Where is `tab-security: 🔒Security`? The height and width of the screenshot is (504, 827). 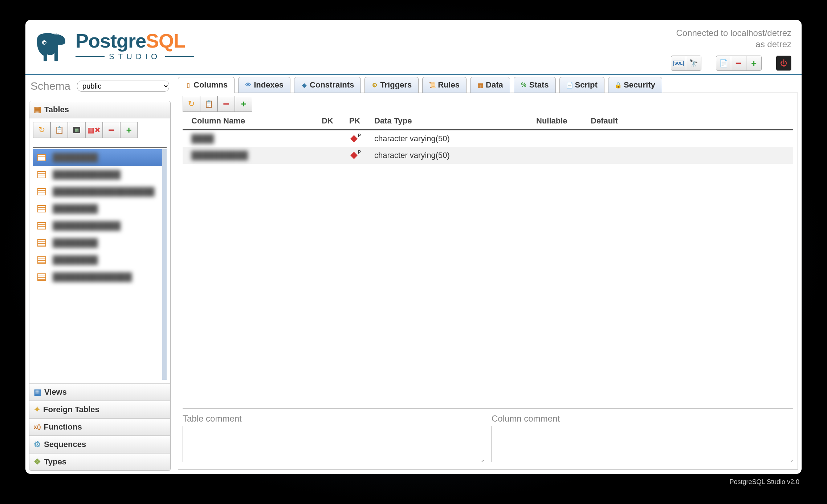 tab-security: 🔒Security is located at coordinates (635, 85).